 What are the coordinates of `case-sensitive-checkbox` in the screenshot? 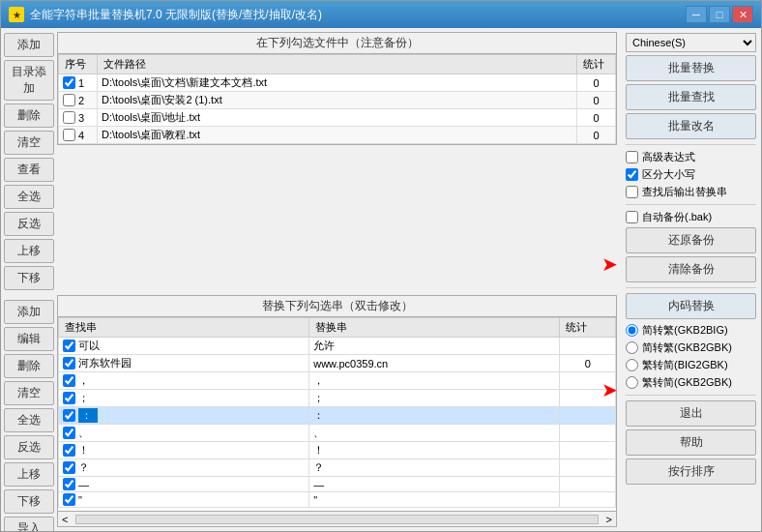 It's located at (632, 174).